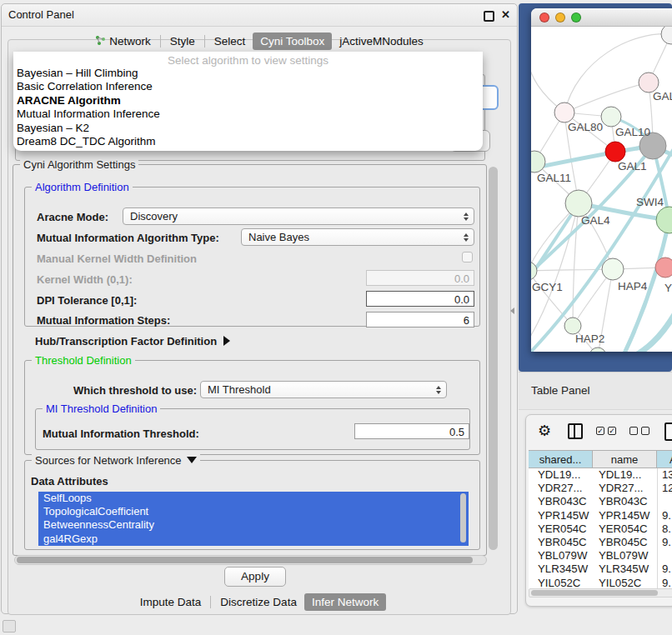 The height and width of the screenshot is (635, 672). Describe the element at coordinates (258, 602) in the screenshot. I see `tab-discretize-data: Discretize Data` at that location.